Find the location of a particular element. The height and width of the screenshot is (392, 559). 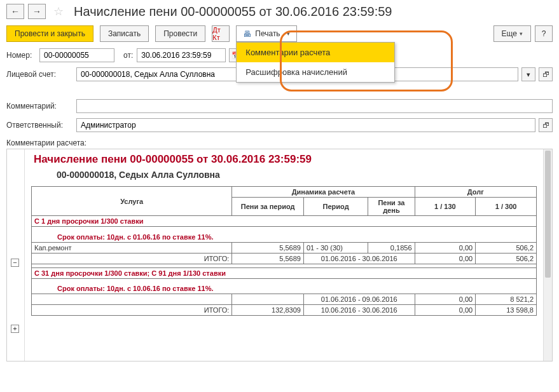

report-title: Начисление пени 00-00000055 от 30.06.201… is located at coordinates (285, 159).